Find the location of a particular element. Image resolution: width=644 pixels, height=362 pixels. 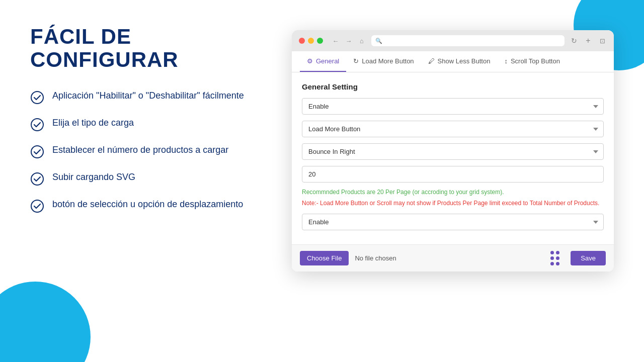

browser-nav: ← → ⌂ is located at coordinates (349, 41).